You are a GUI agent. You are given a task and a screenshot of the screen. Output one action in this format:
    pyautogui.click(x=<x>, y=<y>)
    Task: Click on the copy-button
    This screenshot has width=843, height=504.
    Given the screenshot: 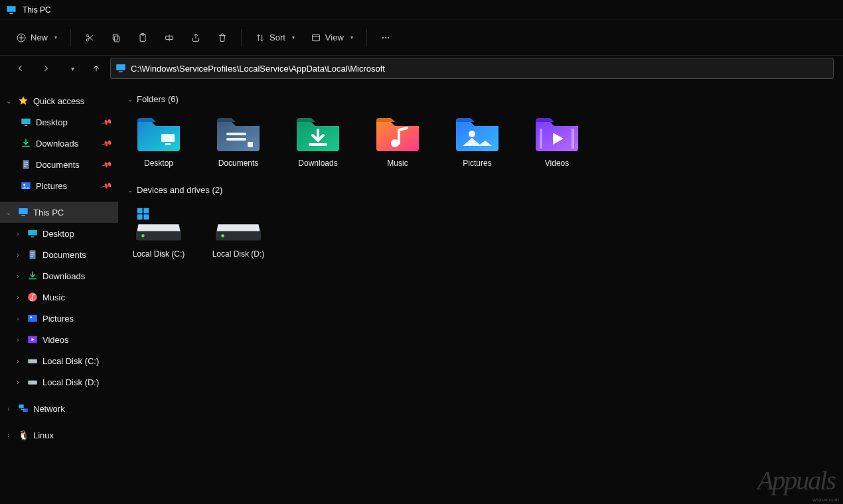 What is the action you would take?
    pyautogui.click(x=116, y=38)
    